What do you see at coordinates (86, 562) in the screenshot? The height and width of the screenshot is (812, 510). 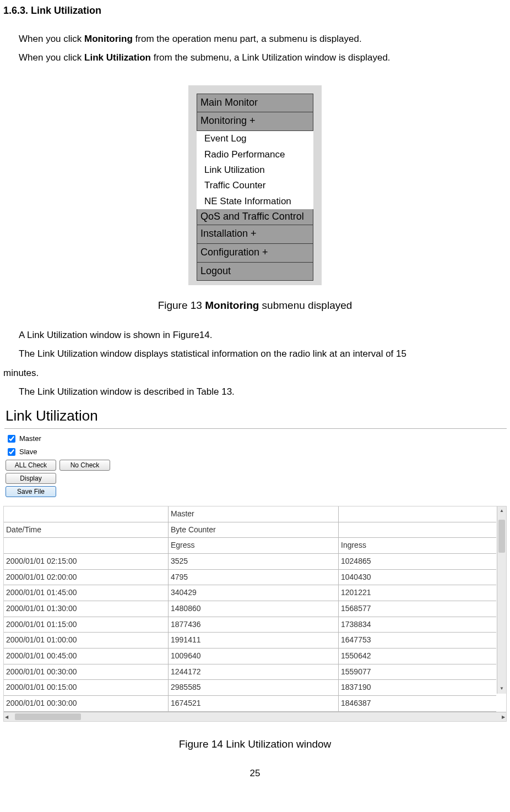 I see `cell-datetime: 2000/01/01 02:15:00` at bounding box center [86, 562].